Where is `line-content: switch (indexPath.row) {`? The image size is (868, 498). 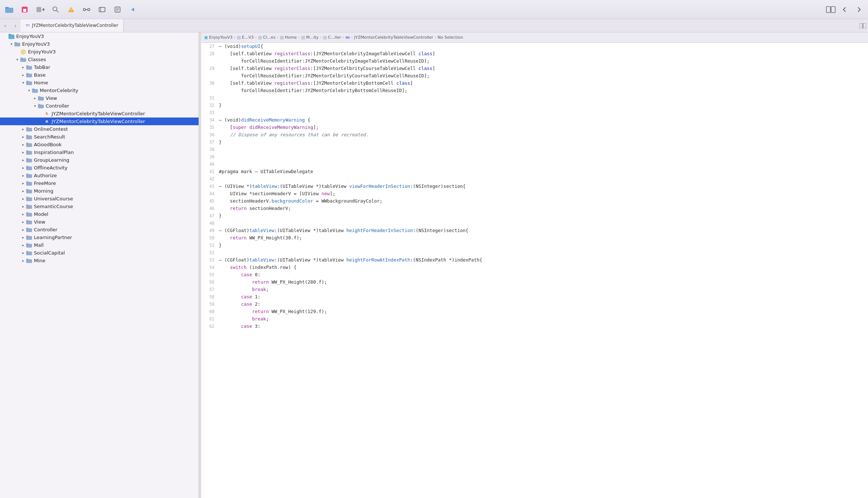
line-content: switch (indexPath.row) { is located at coordinates (543, 267).